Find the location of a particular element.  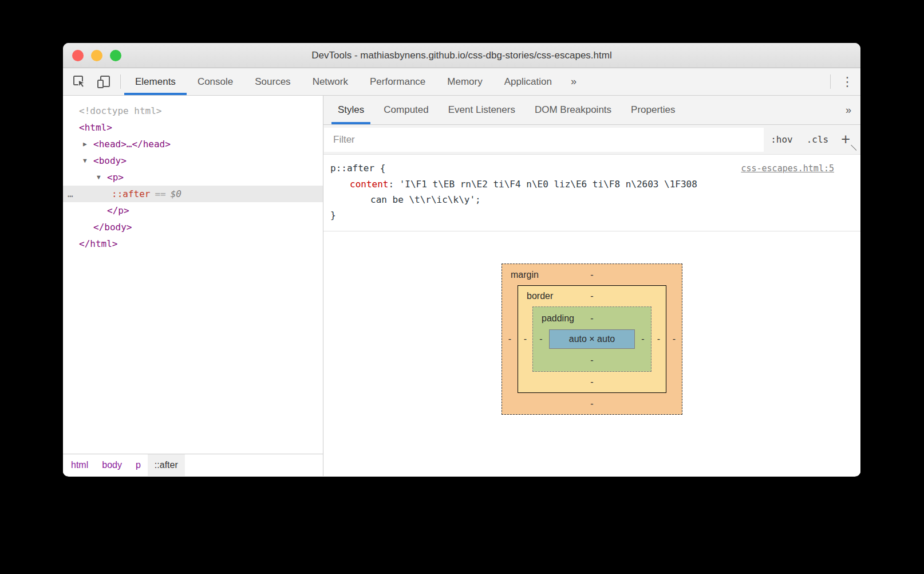

toolbar-right-divider is located at coordinates (830, 81).